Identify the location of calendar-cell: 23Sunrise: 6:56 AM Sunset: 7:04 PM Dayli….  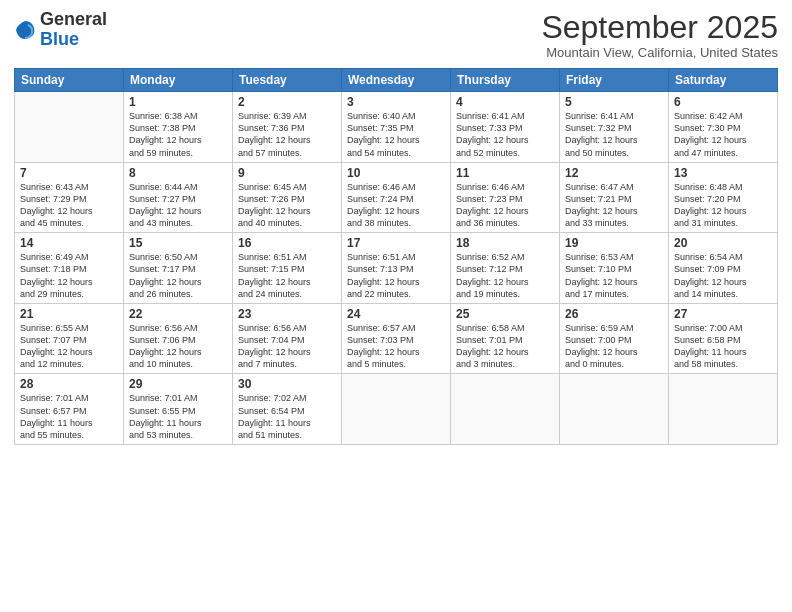
(288, 338).